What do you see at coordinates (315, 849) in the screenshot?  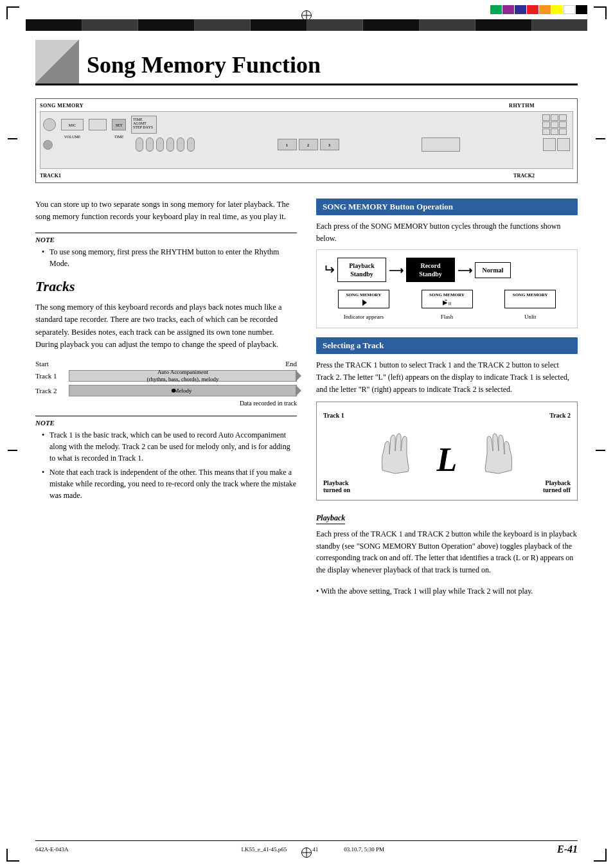 I see `footer-page-num: 41` at bounding box center [315, 849].